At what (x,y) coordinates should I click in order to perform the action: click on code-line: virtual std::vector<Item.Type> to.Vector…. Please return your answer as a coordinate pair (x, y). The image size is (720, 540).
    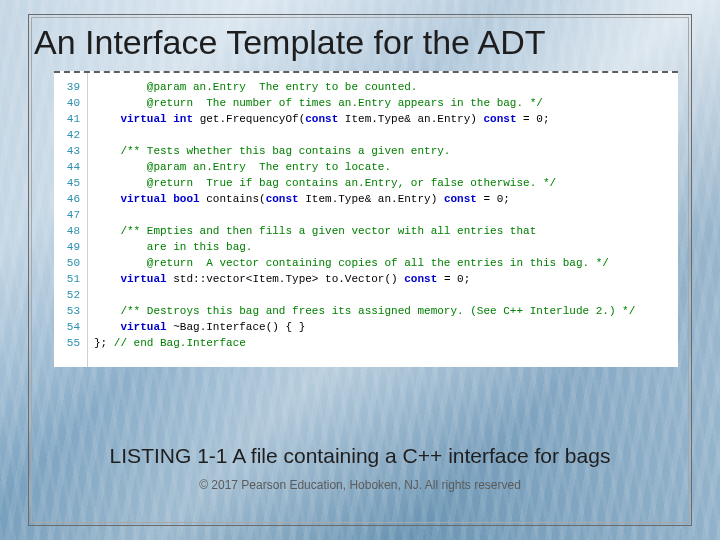
    Looking at the image, I should click on (384, 279).